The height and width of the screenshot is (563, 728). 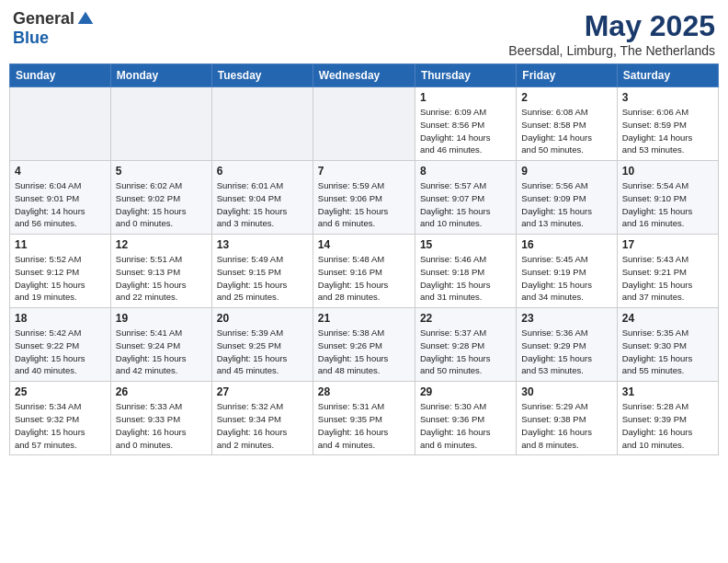 I want to click on calendar-day-cell: 26Sunrise: 5:33 AMSunset: 9:33 PMDayligh…, so click(x=161, y=419).